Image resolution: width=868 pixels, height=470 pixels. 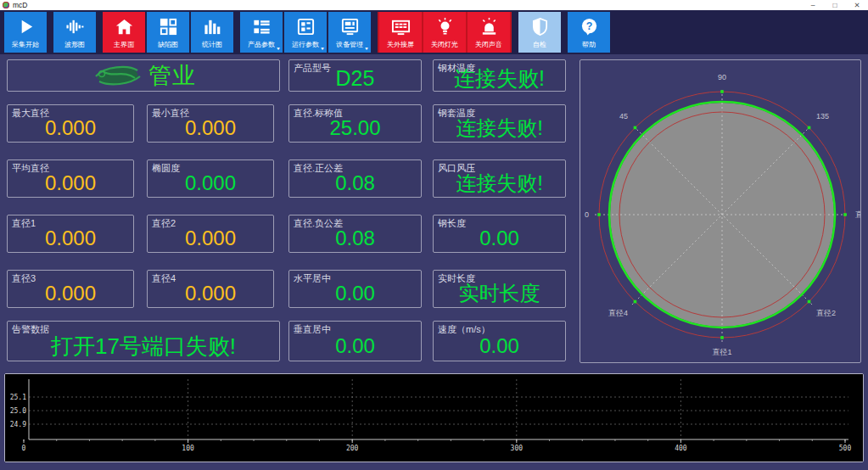 What do you see at coordinates (168, 27) in the screenshot?
I see `defect-map-icon` at bounding box center [168, 27].